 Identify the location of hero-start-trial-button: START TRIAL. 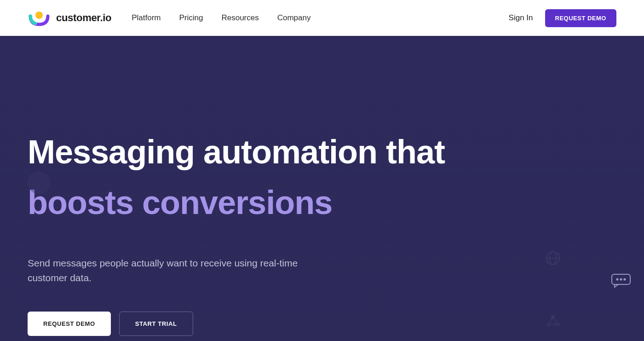
(156, 324).